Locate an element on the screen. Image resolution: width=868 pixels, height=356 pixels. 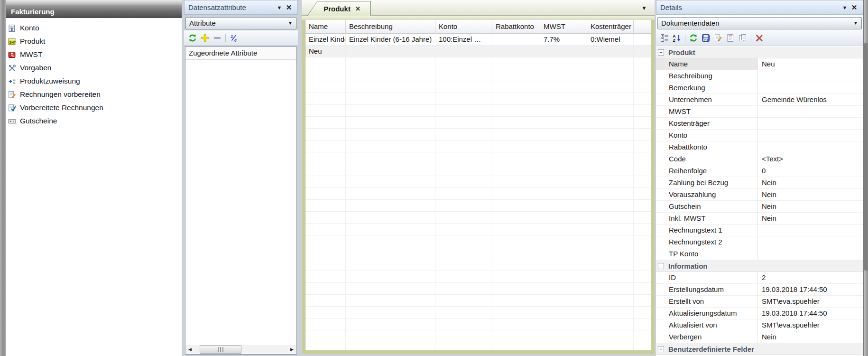
add-icon is located at coordinates (205, 38).